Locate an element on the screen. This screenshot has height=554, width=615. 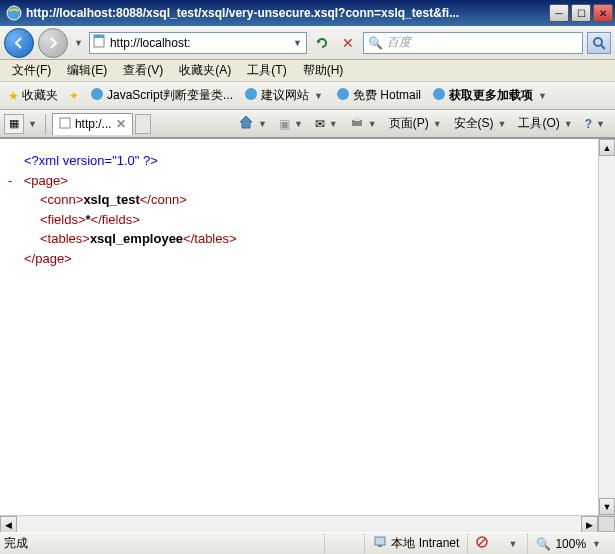
status-text: 完成 is located at coordinates (164, 544).